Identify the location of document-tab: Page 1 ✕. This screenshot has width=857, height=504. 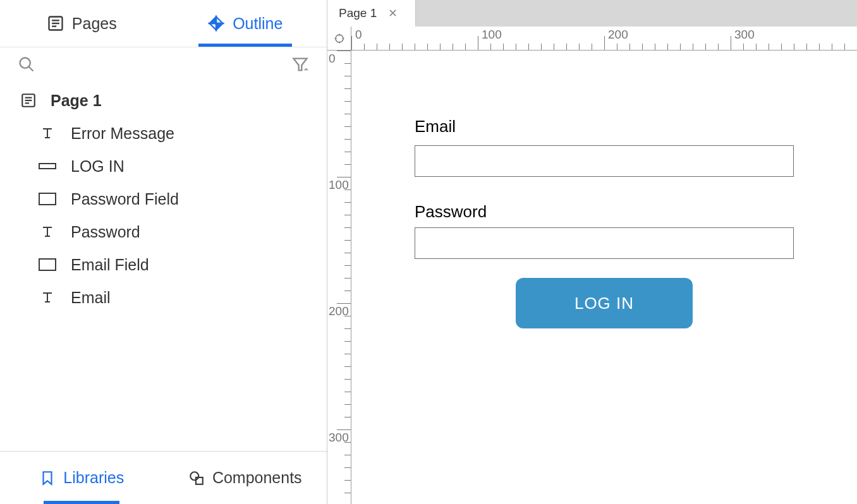
(372, 13).